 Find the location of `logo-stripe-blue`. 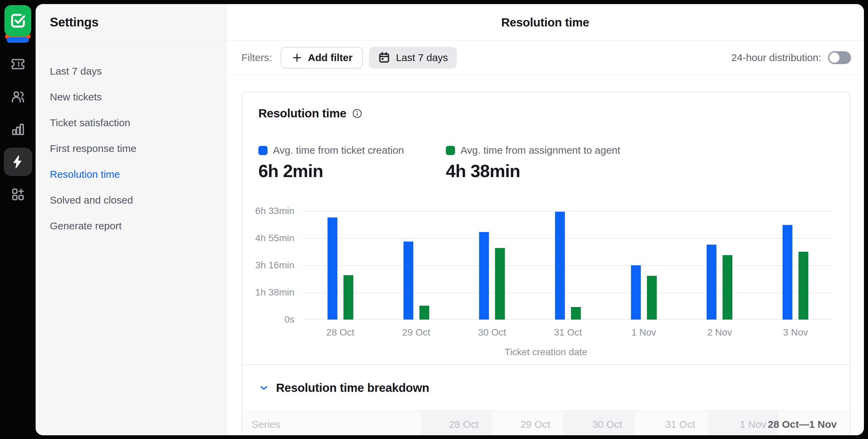

logo-stripe-blue is located at coordinates (18, 40).